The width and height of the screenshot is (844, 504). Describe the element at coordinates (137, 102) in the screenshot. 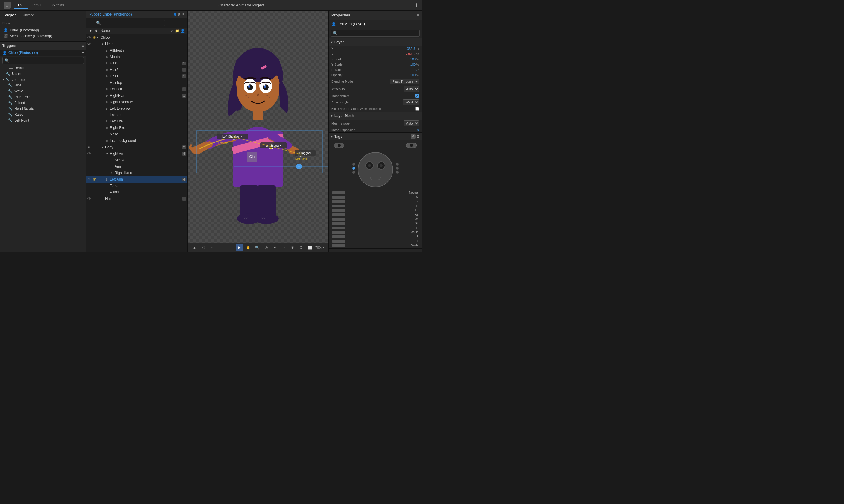

I see `tree-row-right-eyebrow: ▷Right Eyebrow` at that location.